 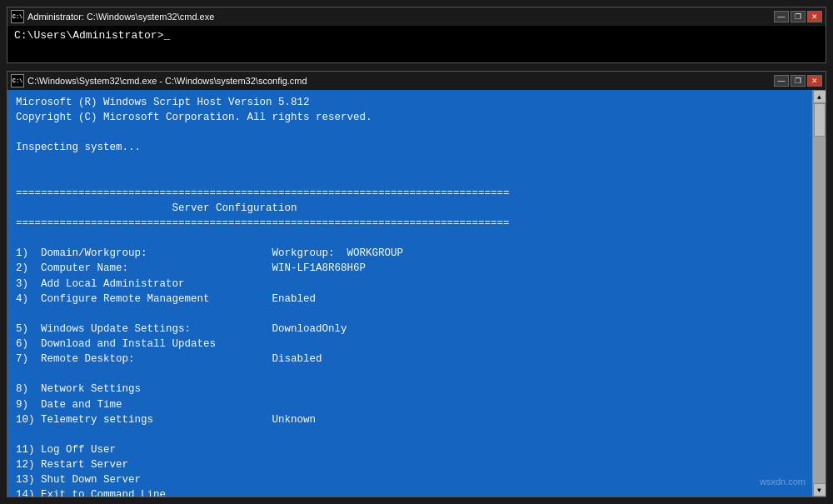 I want to click on top-window-title: Administrator: C:\Windows\system32\cmd.e…, so click(x=121, y=17).